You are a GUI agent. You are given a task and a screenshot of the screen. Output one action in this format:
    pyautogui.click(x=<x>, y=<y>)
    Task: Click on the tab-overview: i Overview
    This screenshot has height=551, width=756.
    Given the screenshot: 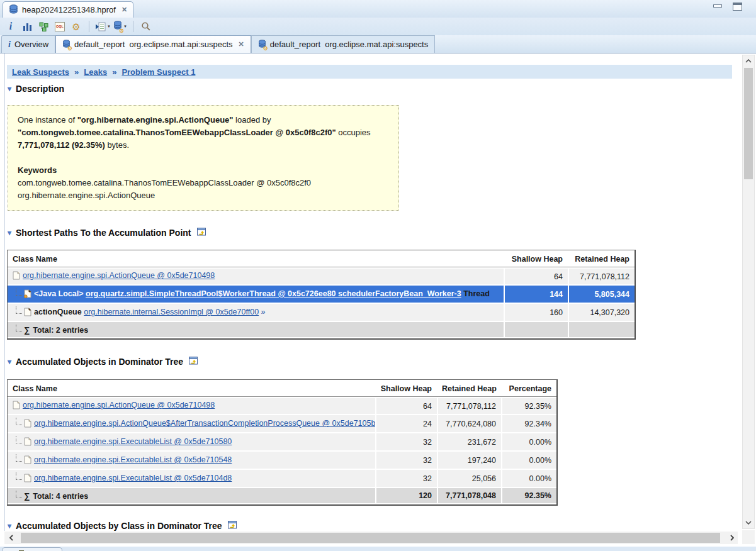 What is the action you would take?
    pyautogui.click(x=28, y=44)
    